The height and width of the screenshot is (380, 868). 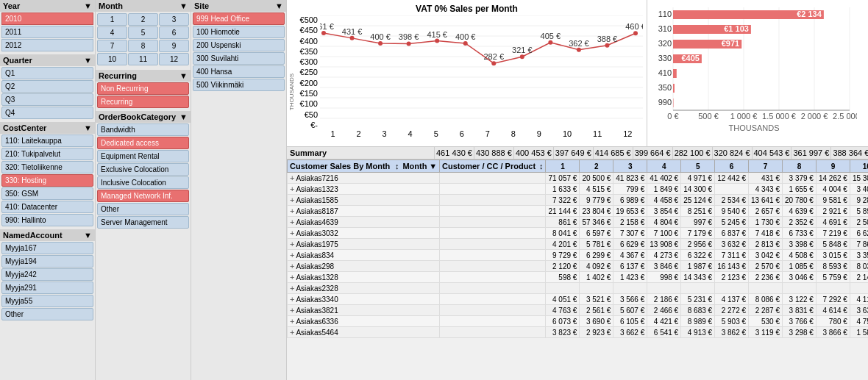 What do you see at coordinates (174, 59) in the screenshot?
I see `month-btn-12: 12` at bounding box center [174, 59].